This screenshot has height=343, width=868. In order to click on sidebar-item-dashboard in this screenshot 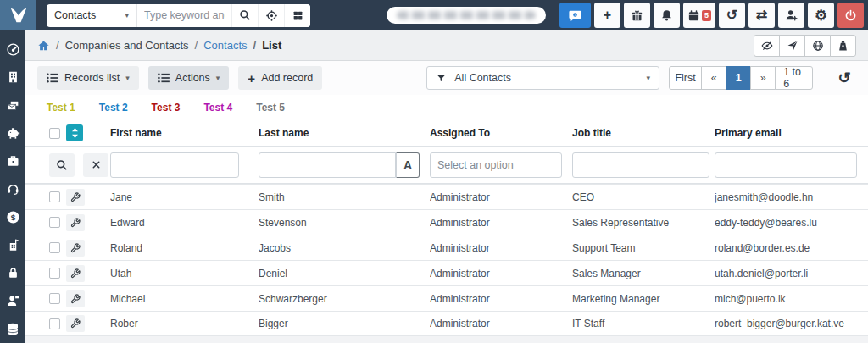, I will do `click(13, 49)`.